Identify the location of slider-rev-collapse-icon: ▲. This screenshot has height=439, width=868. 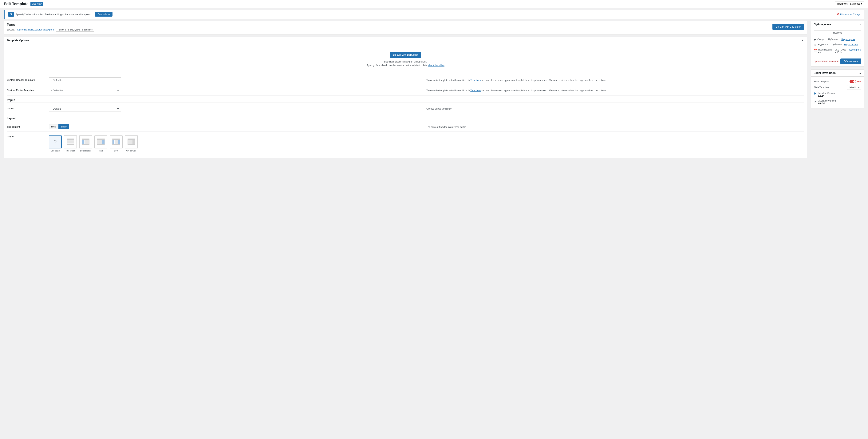
(860, 73).